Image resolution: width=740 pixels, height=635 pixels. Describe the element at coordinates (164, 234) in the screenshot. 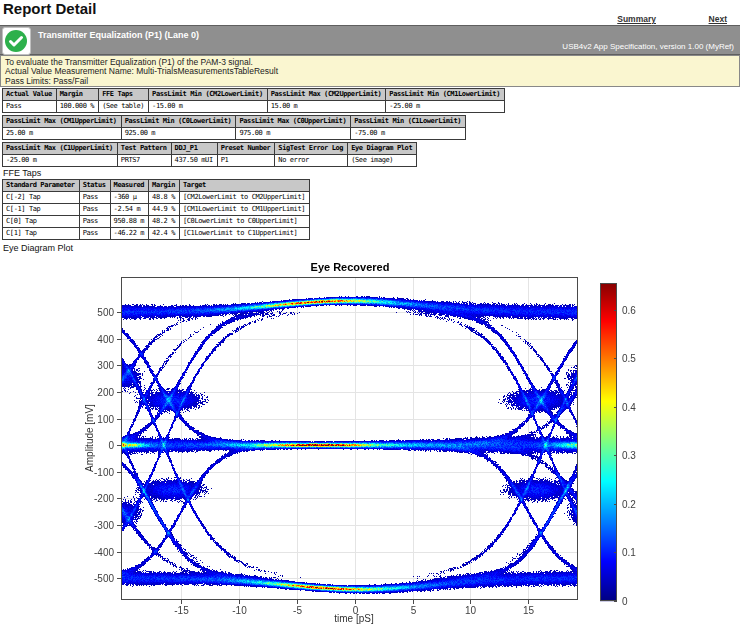

I see `table-cell: 42.4 %` at that location.